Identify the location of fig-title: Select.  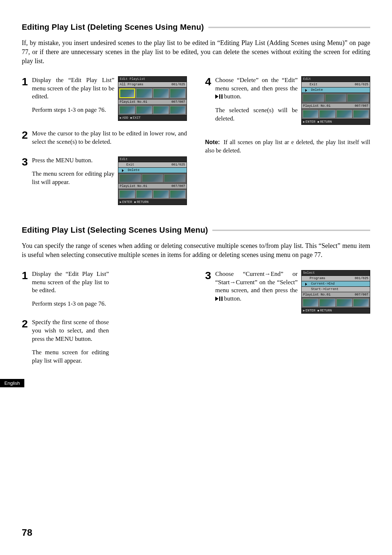
(336, 273).